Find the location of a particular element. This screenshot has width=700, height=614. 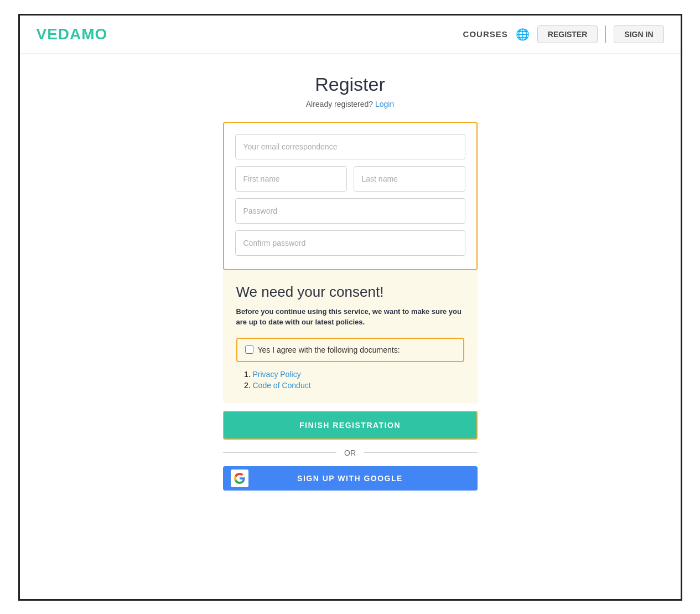

policy-item-privacy: Privacy Policy is located at coordinates (359, 374).